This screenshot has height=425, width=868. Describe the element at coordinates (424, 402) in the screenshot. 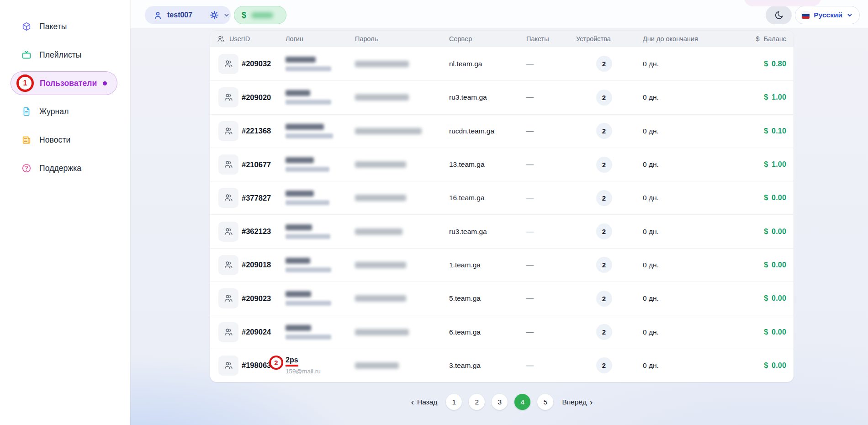

I see `pagination-prev-button: ‹ Назад` at that location.